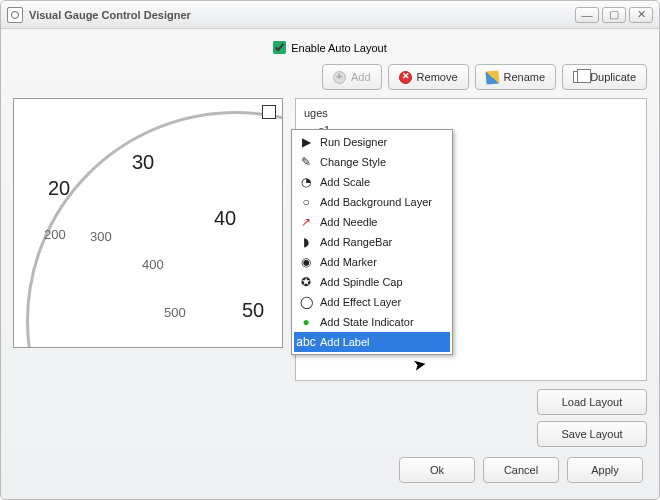 Image resolution: width=660 pixels, height=500 pixels. What do you see at coordinates (101, 236) in the screenshot?
I see `gauge-tick-300: 300` at bounding box center [101, 236].